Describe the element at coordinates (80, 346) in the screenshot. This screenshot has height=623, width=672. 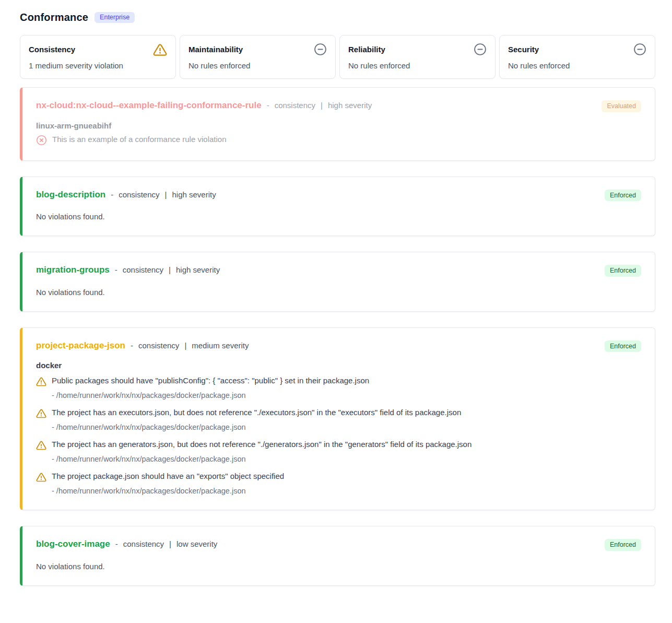
I see `rule-name-link: project-package-json` at that location.